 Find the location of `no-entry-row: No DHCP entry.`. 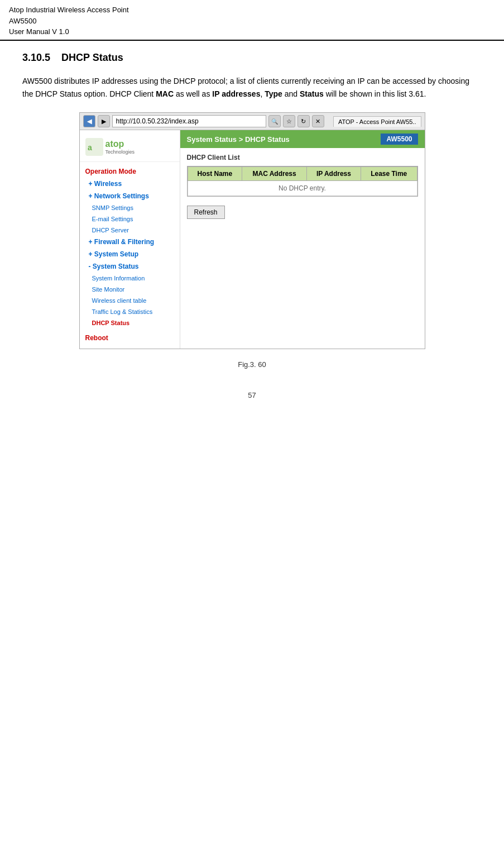

no-entry-row: No DHCP entry. is located at coordinates (303, 189).